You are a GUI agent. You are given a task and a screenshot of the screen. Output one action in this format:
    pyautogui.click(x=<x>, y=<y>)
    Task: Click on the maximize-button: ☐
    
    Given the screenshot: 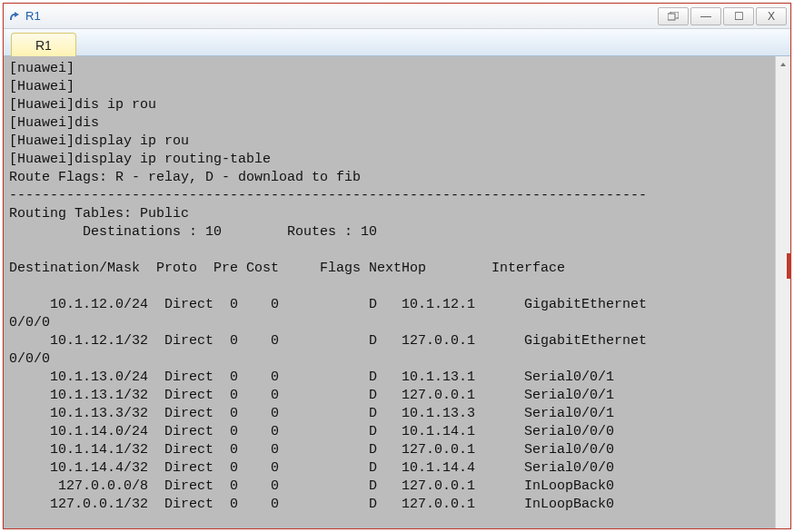 What is the action you would take?
    pyautogui.click(x=739, y=16)
    